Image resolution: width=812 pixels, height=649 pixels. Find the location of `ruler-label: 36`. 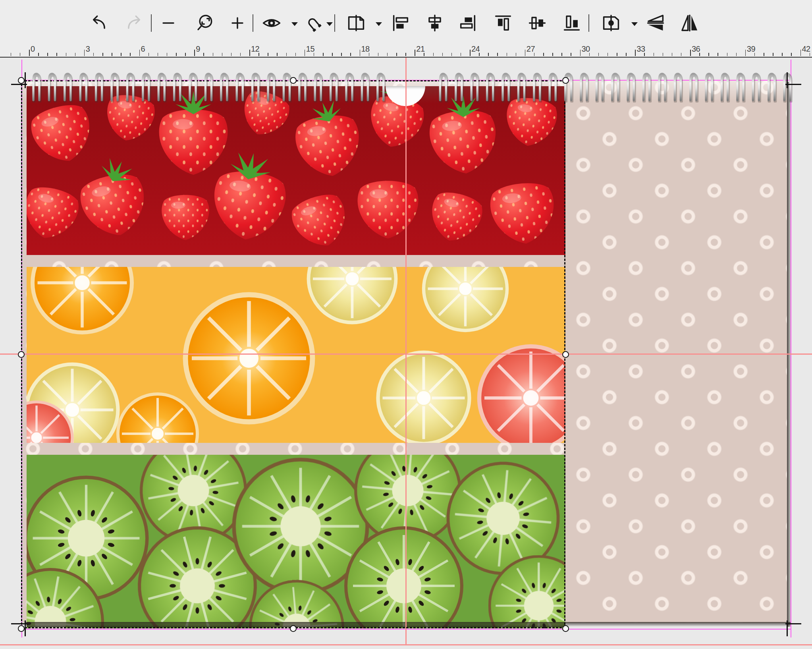

ruler-label: 36 is located at coordinates (696, 49).